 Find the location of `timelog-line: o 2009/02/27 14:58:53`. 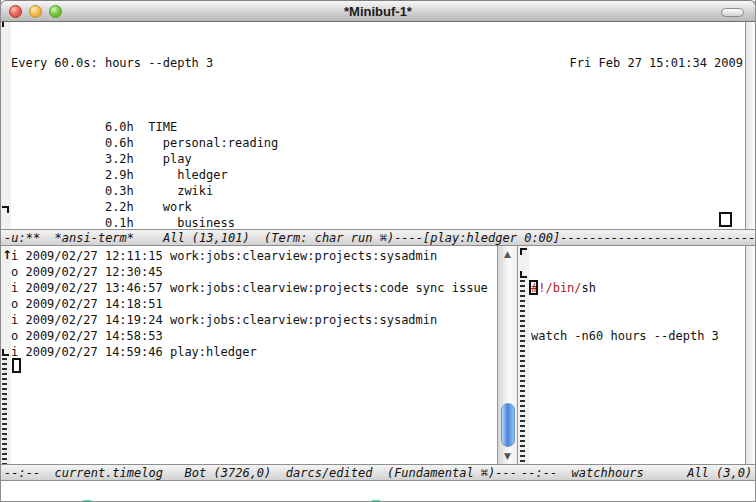

timelog-line: o 2009/02/27 14:58:53 is located at coordinates (250, 336).